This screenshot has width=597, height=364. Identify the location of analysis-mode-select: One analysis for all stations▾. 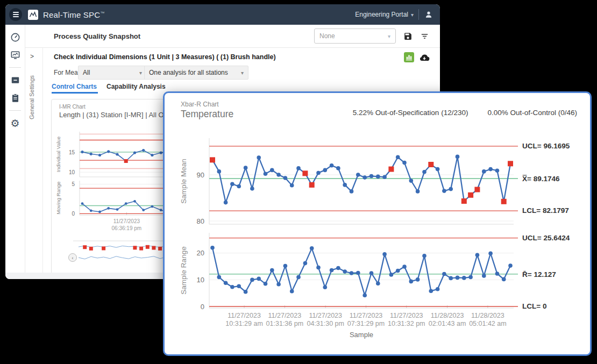
(196, 73).